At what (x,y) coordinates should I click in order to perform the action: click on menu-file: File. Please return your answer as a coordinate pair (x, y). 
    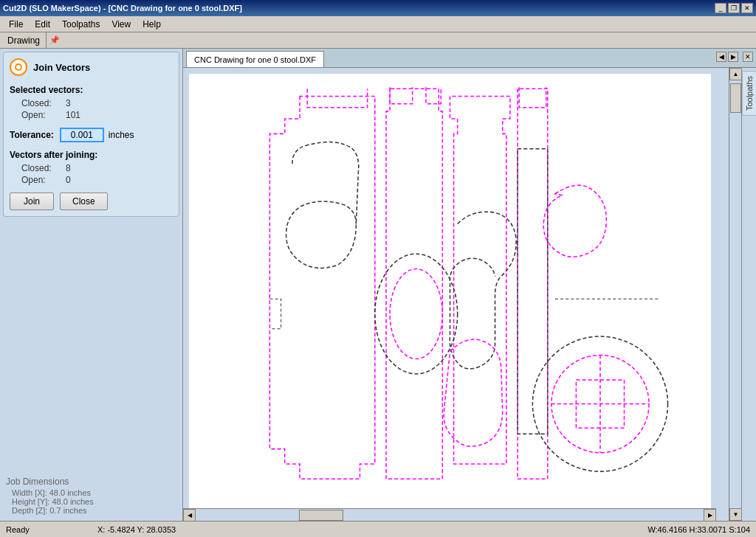
    Looking at the image, I should click on (16, 24).